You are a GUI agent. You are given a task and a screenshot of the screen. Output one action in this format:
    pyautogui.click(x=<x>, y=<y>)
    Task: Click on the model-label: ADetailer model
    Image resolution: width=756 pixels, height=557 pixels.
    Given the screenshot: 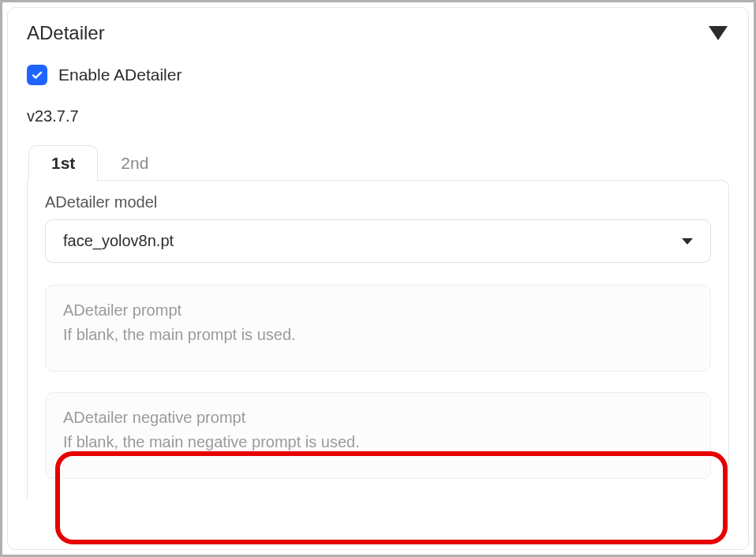 What is the action you would take?
    pyautogui.click(x=378, y=202)
    